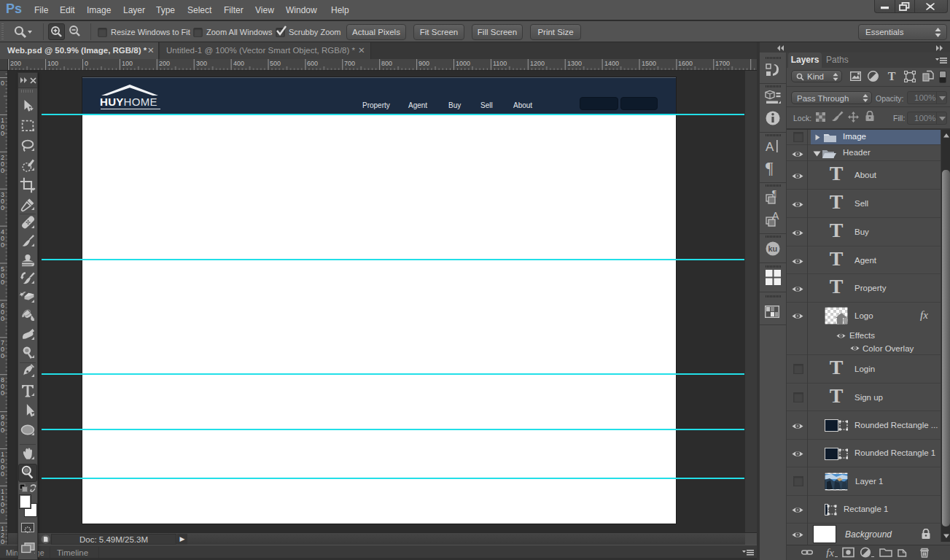 The height and width of the screenshot is (560, 950). Describe the element at coordinates (463, 63) in the screenshot. I see `svg-text: 1000` at that location.